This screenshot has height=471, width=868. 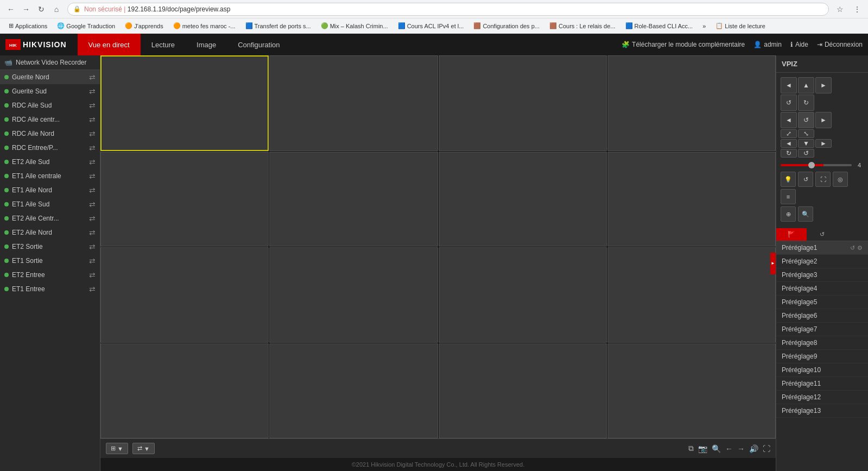 What do you see at coordinates (822, 302) in the screenshot?
I see `preset-item-4: Préréglage5` at bounding box center [822, 302].